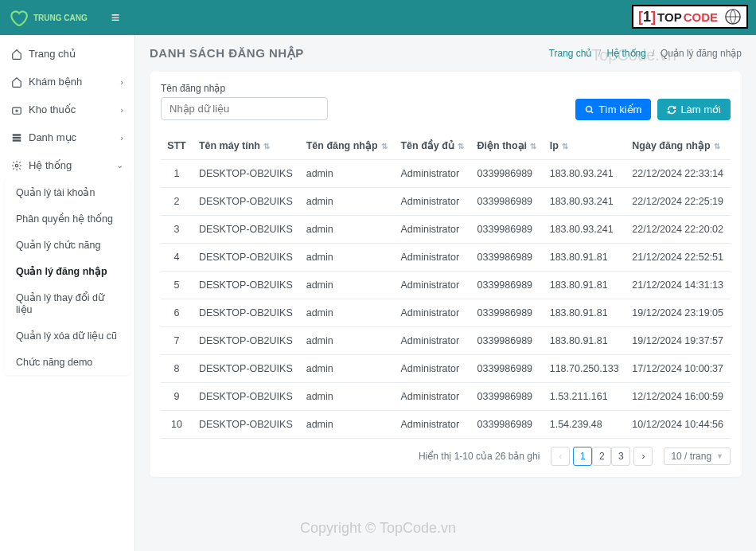 This screenshot has height=551, width=756. Describe the element at coordinates (602, 456) in the screenshot. I see `pager: ‹ 123 ›` at that location.